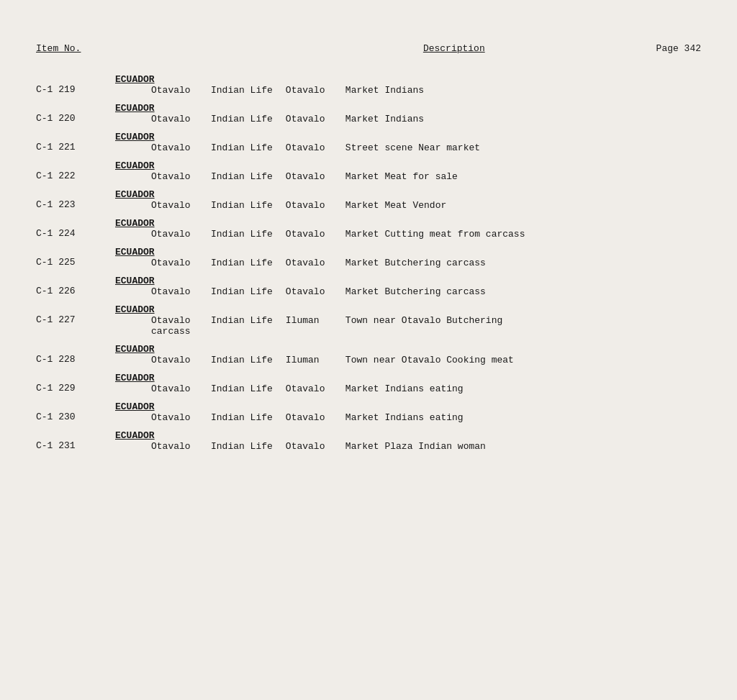 This screenshot has width=737, height=700. Describe the element at coordinates (523, 292) in the screenshot. I see `description: Market Butchering carcass` at that location.